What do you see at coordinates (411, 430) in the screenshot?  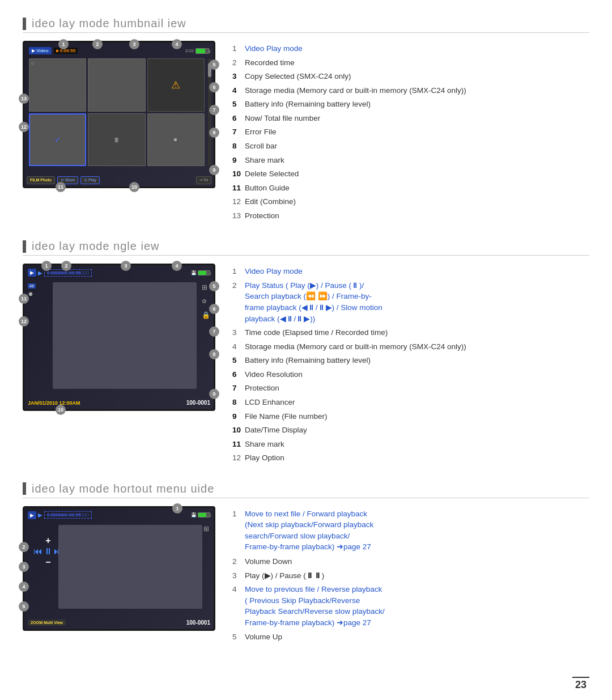 I see `item-sv-10: 10 Date/Time Display` at bounding box center [411, 430].